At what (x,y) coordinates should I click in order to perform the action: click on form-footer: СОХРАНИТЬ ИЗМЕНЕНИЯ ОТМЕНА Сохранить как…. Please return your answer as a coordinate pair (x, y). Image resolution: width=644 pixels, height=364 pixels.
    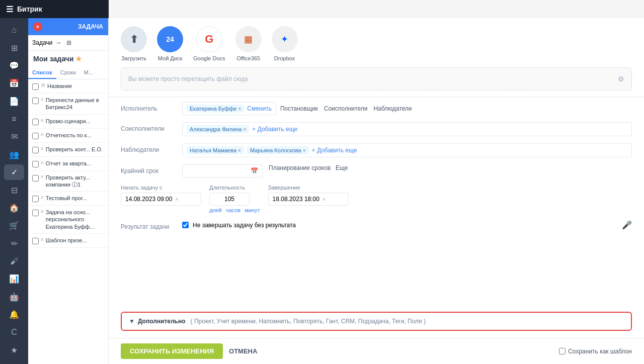
    Looking at the image, I should click on (376, 351).